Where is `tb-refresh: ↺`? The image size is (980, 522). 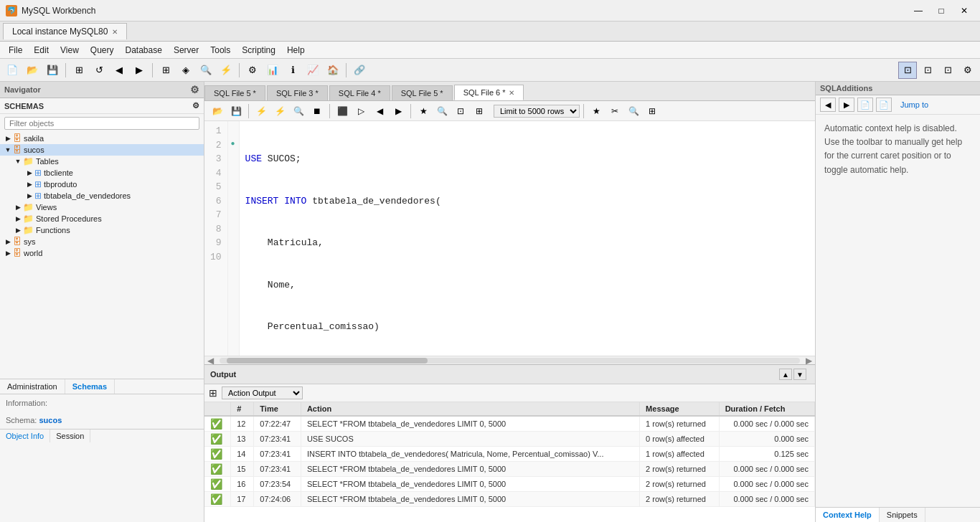 tb-refresh: ↺ is located at coordinates (99, 70).